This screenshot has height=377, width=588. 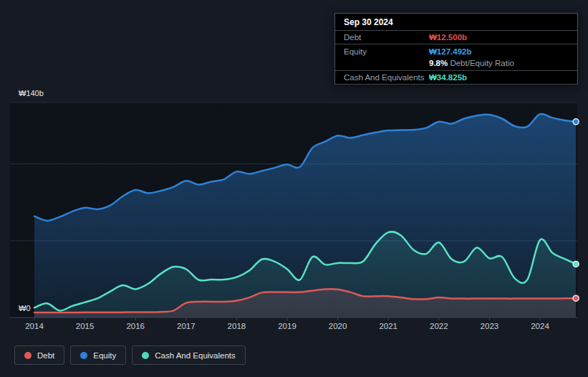 I want to click on x-tick-label: 2014, so click(x=34, y=326).